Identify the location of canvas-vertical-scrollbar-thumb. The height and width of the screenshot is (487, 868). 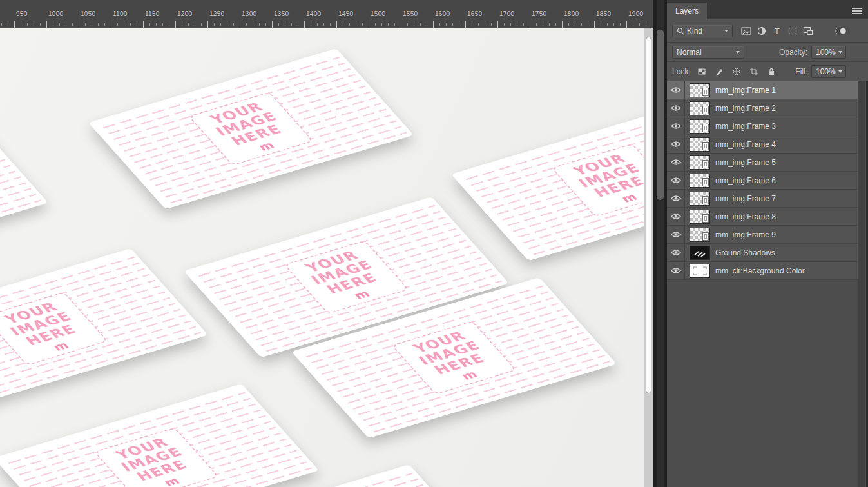
(648, 215).